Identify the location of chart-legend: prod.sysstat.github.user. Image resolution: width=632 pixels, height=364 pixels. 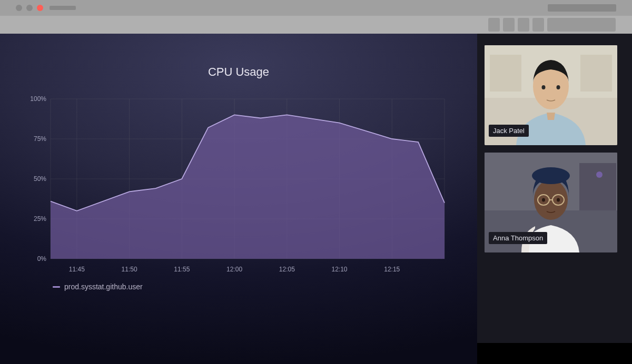
(98, 287).